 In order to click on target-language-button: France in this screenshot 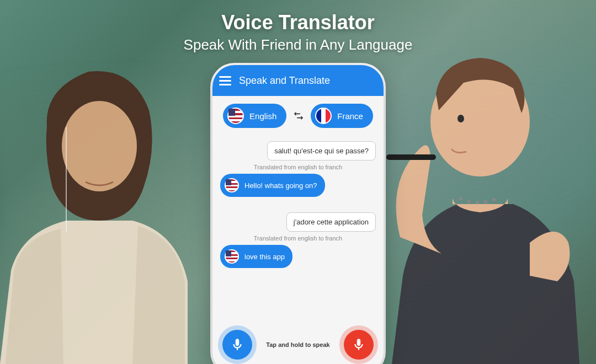, I will do `click(342, 116)`.